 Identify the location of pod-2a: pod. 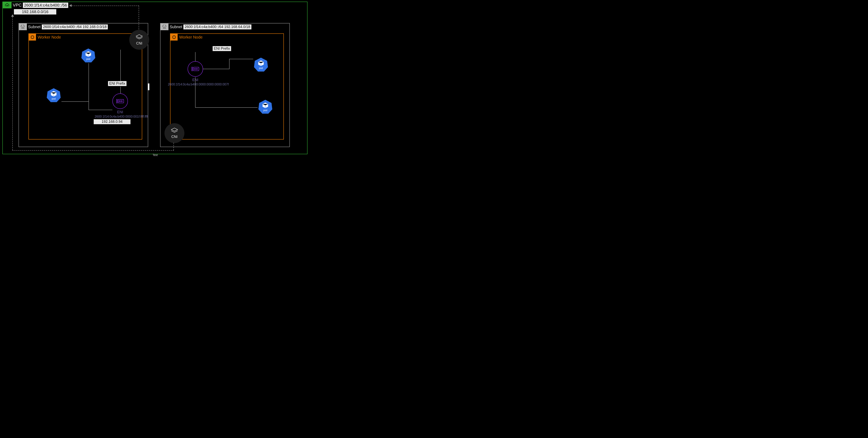
(261, 65).